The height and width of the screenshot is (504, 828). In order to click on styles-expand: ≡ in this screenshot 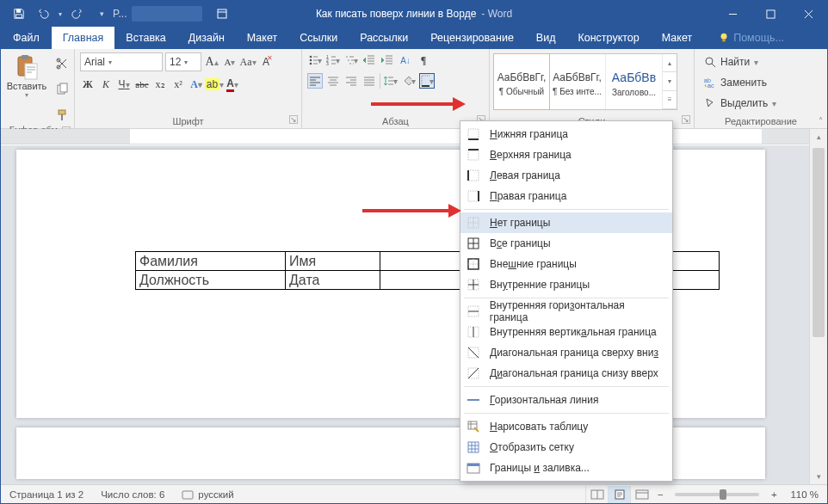, I will do `click(670, 100)`.